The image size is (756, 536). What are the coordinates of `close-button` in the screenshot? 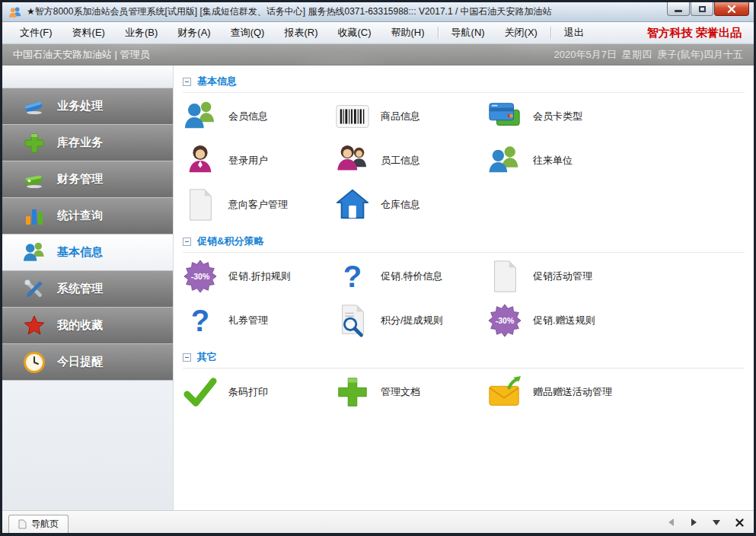 It's located at (732, 9).